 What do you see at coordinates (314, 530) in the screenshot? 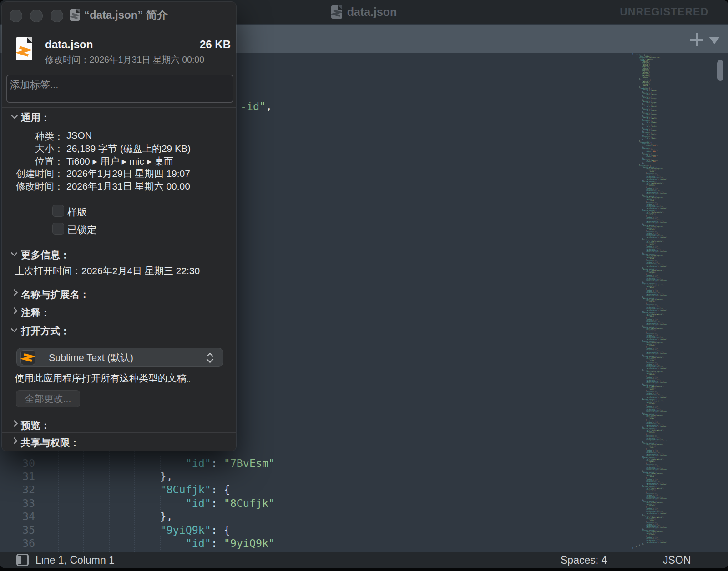
I see `code-line: 35 "9yiQ9k": {` at bounding box center [314, 530].